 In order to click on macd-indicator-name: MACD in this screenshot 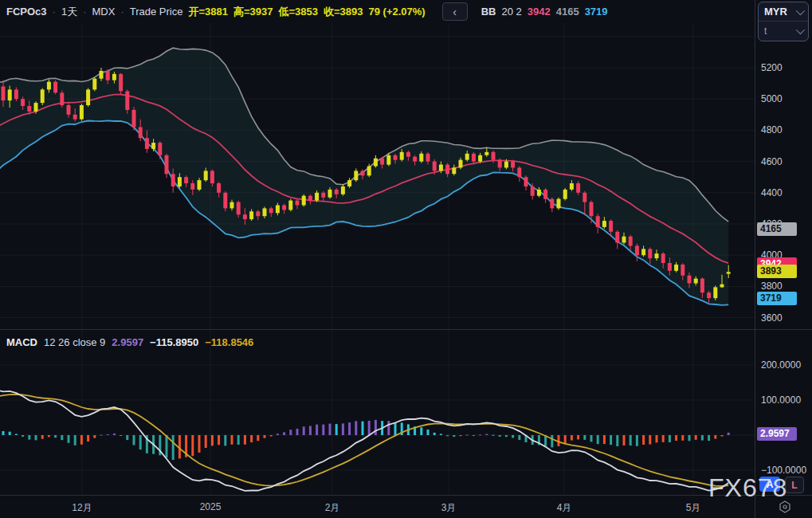, I will do `click(22, 343)`.